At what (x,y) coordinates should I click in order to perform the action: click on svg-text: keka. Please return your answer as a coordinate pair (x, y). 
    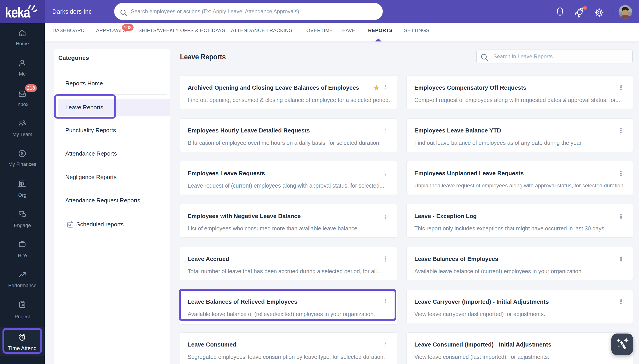
    Looking at the image, I should click on (18, 12).